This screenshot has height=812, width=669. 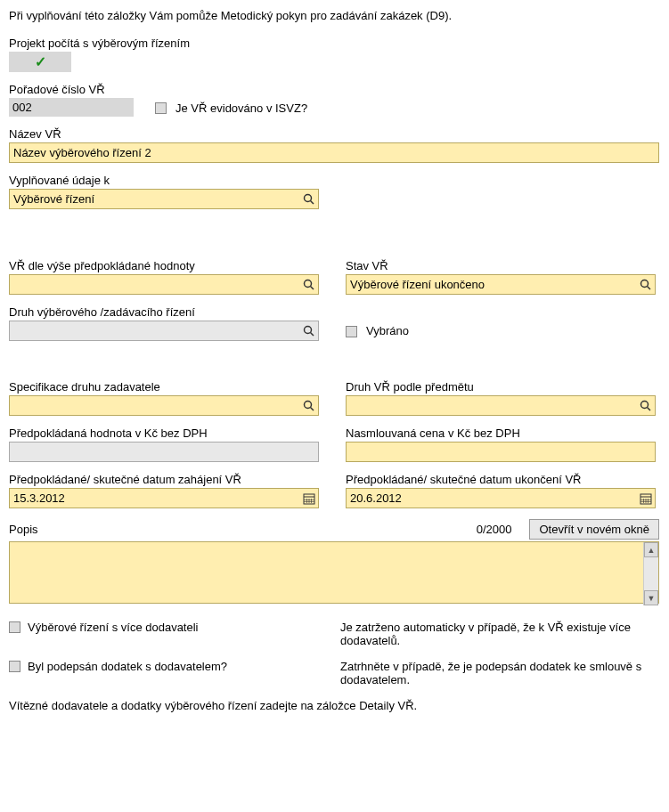 I want to click on vyplnovane-label: Vyplňované údaje k, so click(x=335, y=180).